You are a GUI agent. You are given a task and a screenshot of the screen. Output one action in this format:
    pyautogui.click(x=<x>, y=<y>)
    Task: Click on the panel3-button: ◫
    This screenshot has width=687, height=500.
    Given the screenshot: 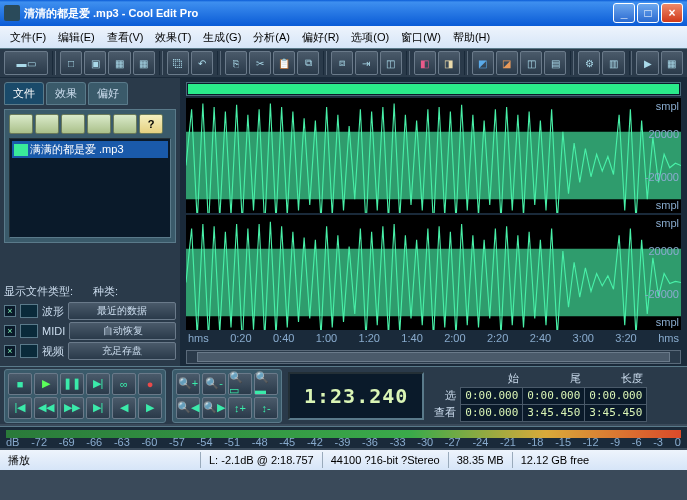 What is the action you would take?
    pyautogui.click(x=531, y=63)
    